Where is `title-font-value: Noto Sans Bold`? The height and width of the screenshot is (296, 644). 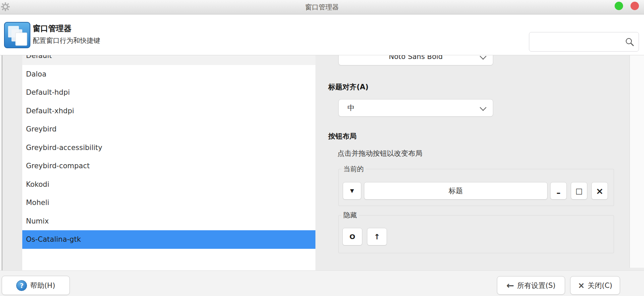
title-font-value: Noto Sans Bold is located at coordinates (416, 58).